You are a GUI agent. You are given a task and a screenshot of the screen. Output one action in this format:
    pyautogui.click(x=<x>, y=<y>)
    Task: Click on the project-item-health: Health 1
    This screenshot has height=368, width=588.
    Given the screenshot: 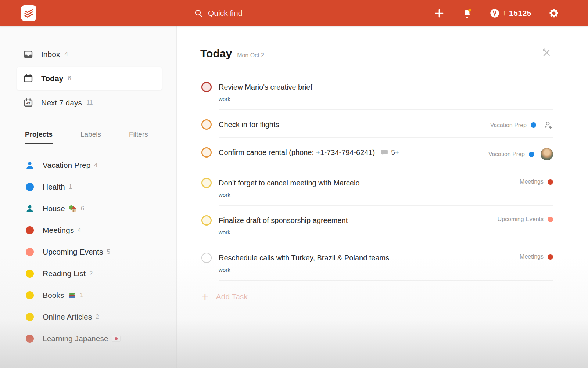 What is the action you would take?
    pyautogui.click(x=88, y=187)
    